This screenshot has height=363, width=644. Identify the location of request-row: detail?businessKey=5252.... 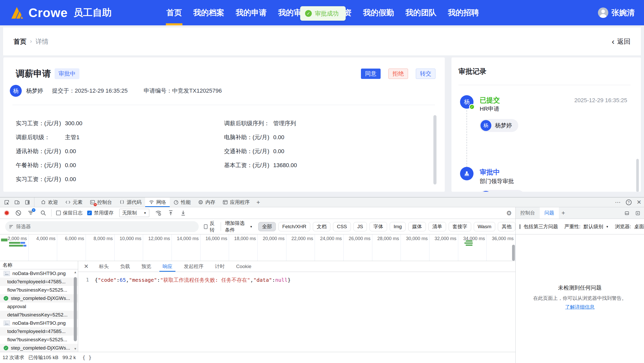
(39, 315).